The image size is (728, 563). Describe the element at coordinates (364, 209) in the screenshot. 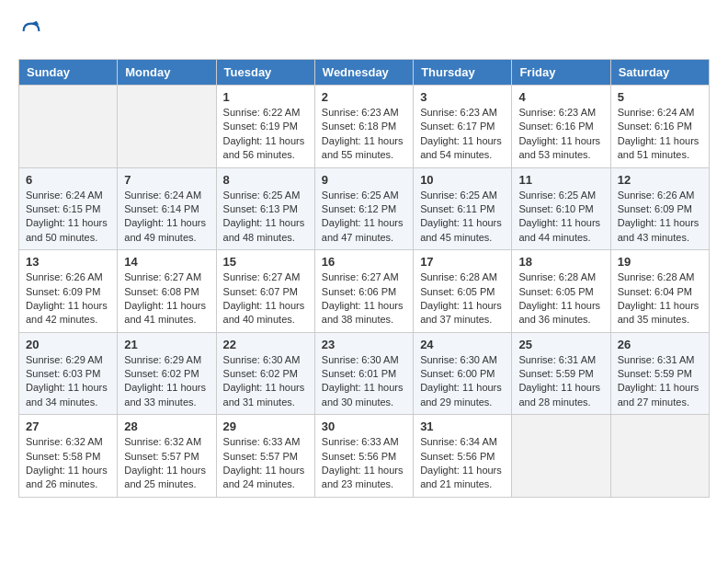

I see `calendar-cell: 9Sunrise: 6:25 AMSunset: 6:12 PMDaylight…` at that location.